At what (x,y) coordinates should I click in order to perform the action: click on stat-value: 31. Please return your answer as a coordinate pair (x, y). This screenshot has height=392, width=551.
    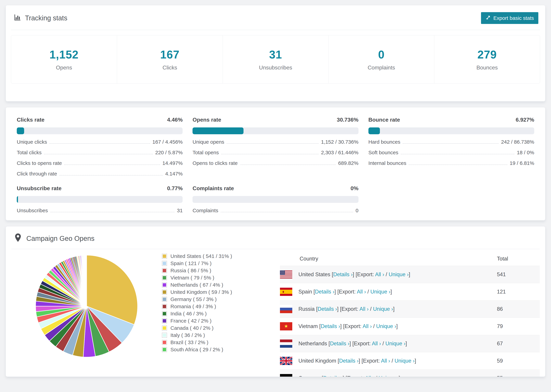
    Looking at the image, I should click on (180, 210).